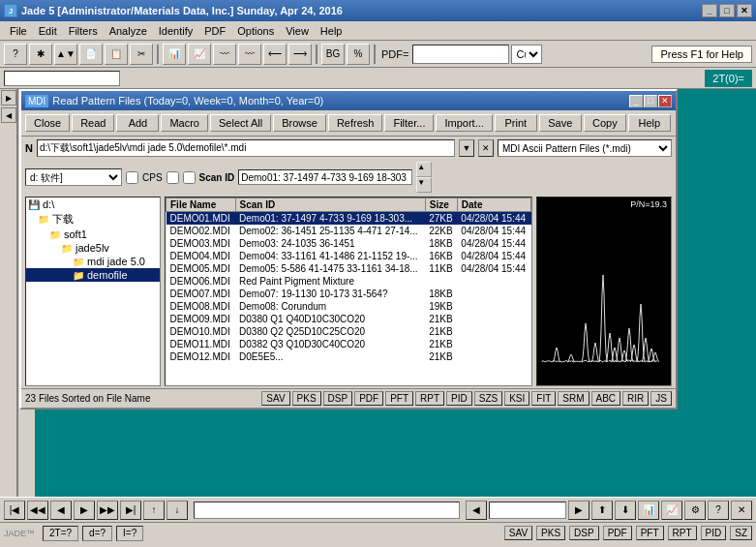 Image resolution: width=756 pixels, height=547 pixels. I want to click on dialog-minimize: _, so click(636, 101).